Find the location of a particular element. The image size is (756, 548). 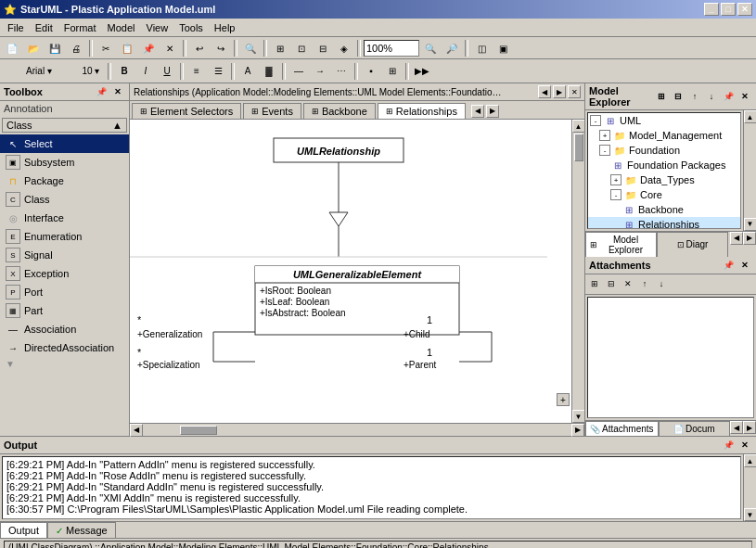

undo-button: ↩ is located at coordinates (199, 48).